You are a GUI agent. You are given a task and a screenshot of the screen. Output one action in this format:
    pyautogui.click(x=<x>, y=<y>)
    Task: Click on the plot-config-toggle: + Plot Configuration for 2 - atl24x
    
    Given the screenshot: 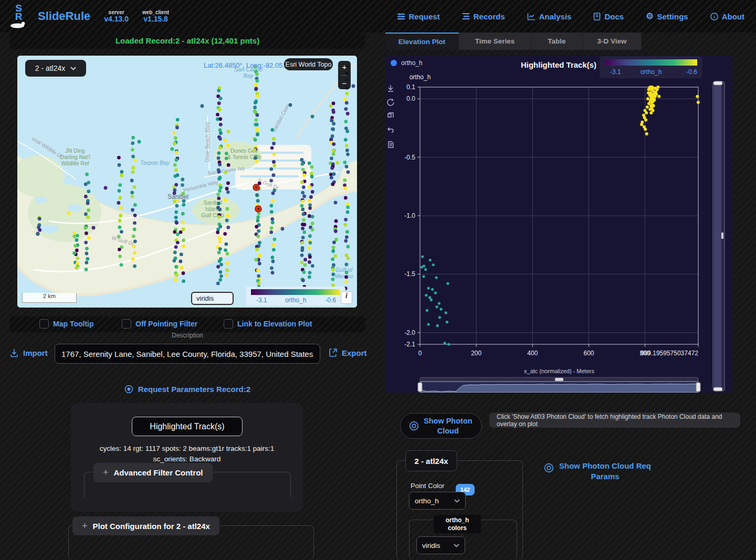 What is the action you would take?
    pyautogui.click(x=146, y=526)
    